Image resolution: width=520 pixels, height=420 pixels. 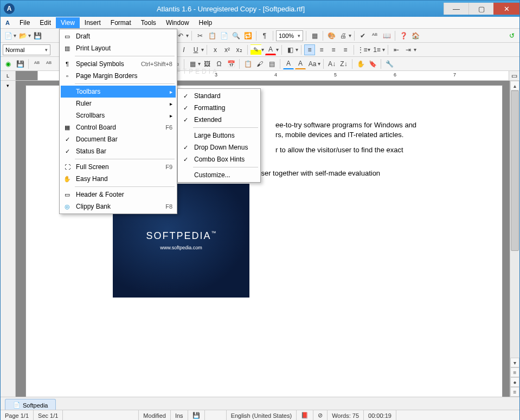 I want to click on prev-page-icon: ≡, so click(x=515, y=372).